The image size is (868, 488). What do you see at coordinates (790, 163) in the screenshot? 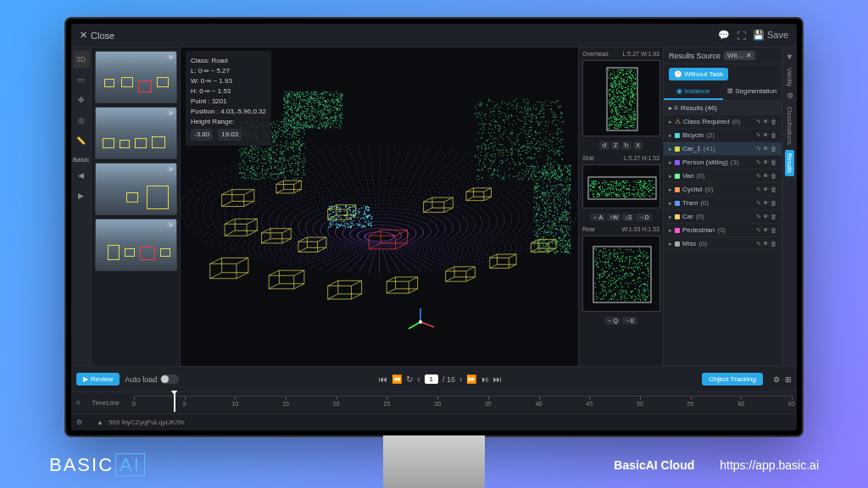
I see `tab-results: Results` at bounding box center [790, 163].